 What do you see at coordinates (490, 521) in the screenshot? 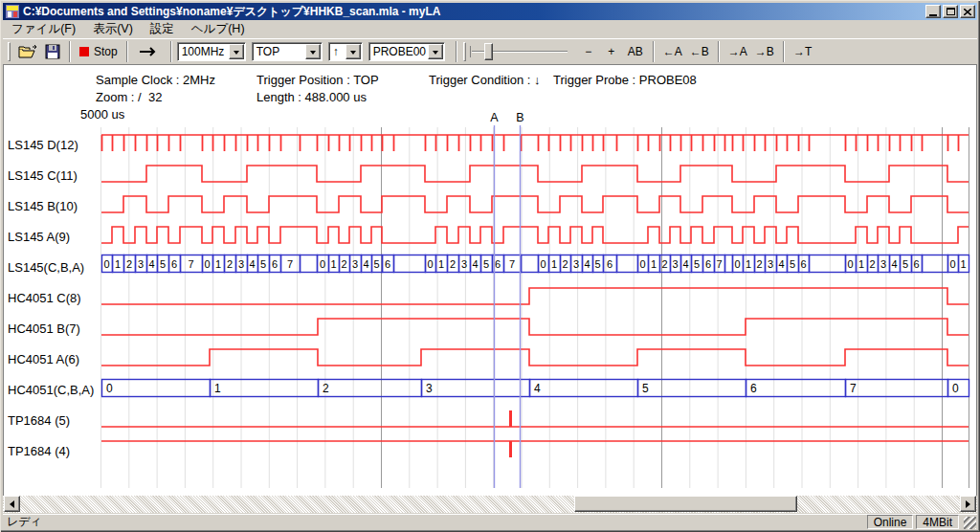
I see `status-bar: レディ Online 4MBit` at bounding box center [490, 521].